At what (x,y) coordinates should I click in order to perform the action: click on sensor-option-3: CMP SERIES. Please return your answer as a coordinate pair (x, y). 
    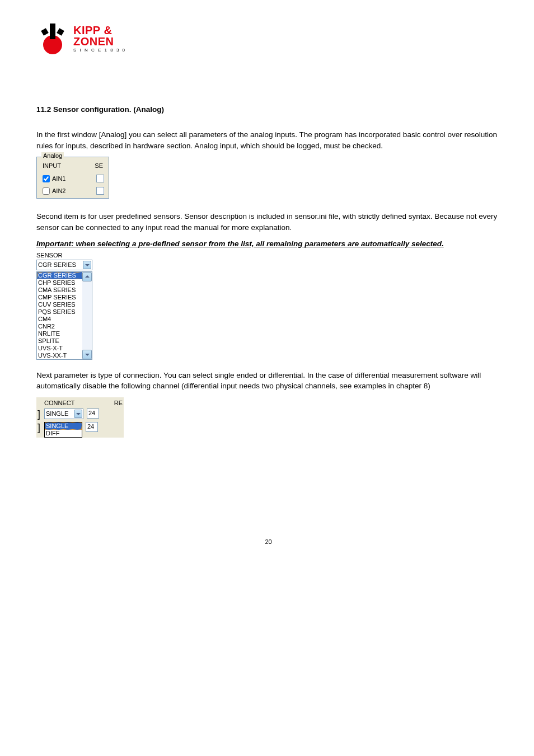
    Looking at the image, I should click on (59, 298).